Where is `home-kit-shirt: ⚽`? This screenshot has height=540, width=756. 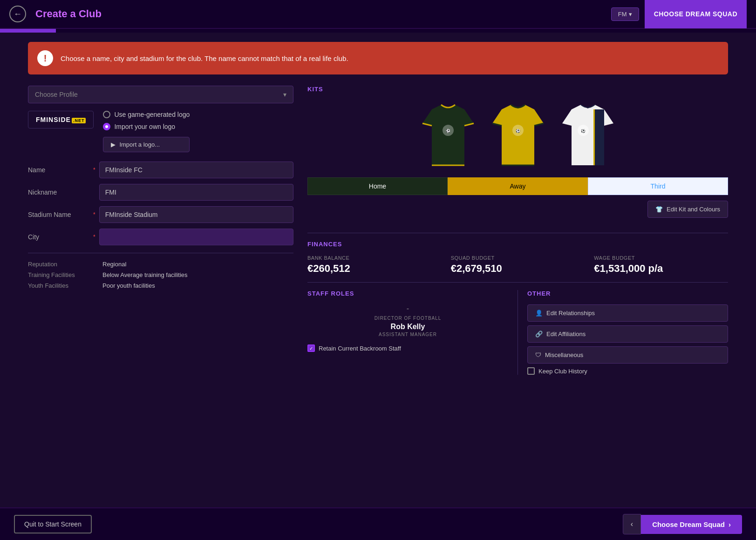
home-kit-shirt: ⚽ is located at coordinates (448, 135).